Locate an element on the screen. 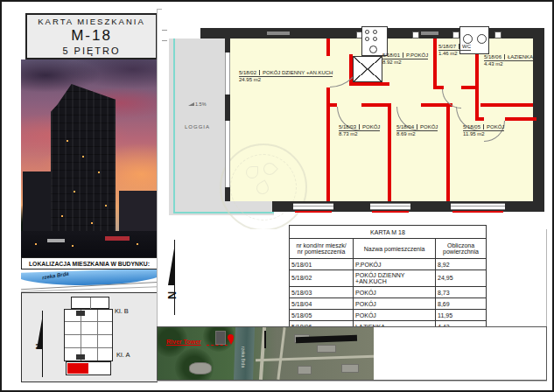  washer-drum is located at coordinates (467, 38).